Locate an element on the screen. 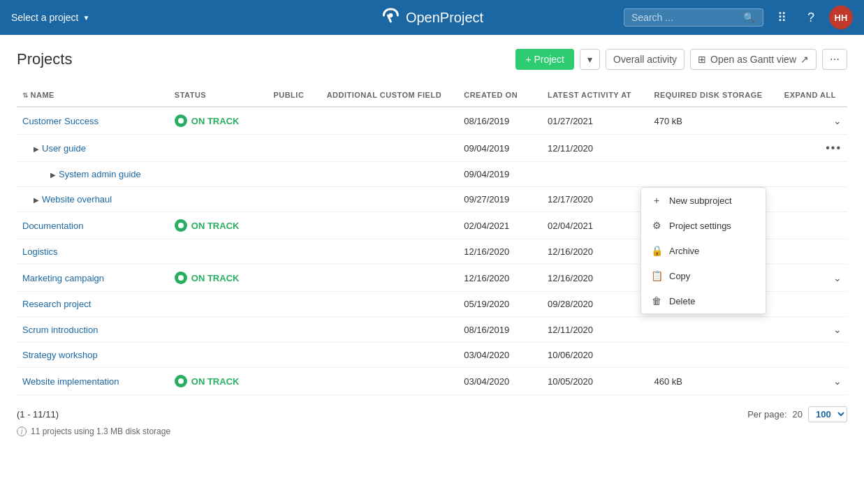 The width and height of the screenshot is (864, 504). cell-latest-activity: 10/05/2020 is located at coordinates (595, 381).